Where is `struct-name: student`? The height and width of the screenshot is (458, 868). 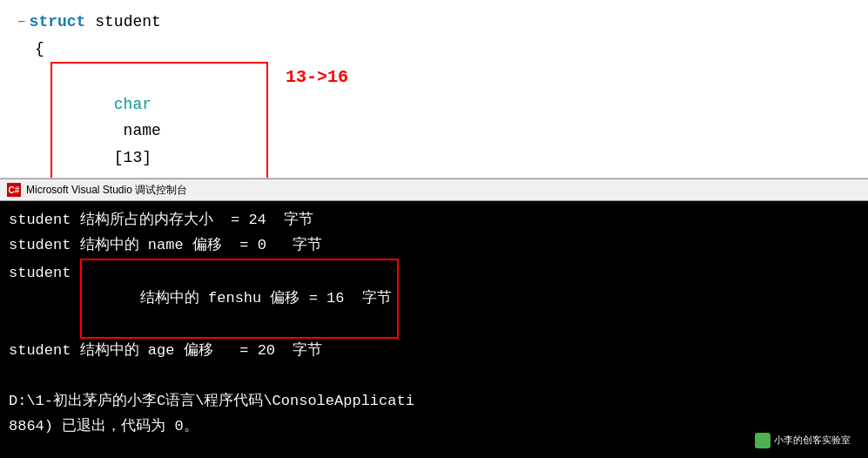 struct-name: student is located at coordinates (123, 23).